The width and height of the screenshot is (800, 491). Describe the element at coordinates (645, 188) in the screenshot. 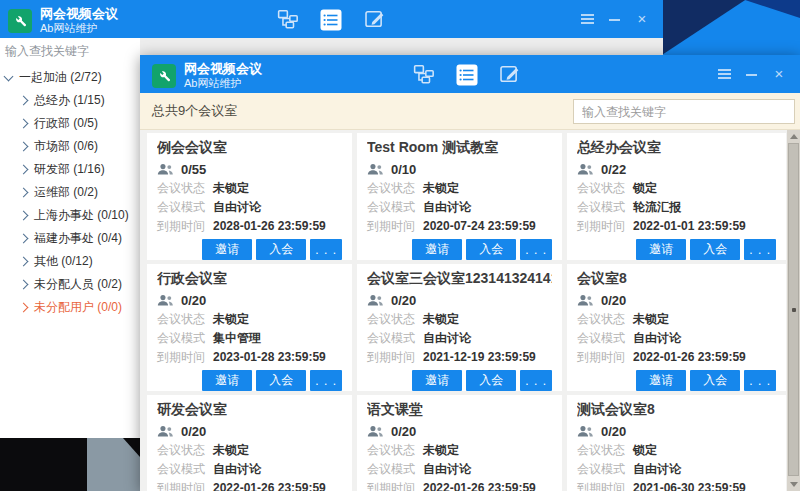

I see `status-value: 锁定` at that location.